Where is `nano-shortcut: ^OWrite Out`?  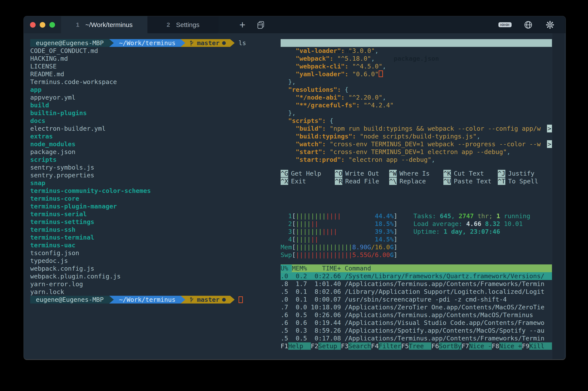 nano-shortcut: ^OWrite Out is located at coordinates (362, 174).